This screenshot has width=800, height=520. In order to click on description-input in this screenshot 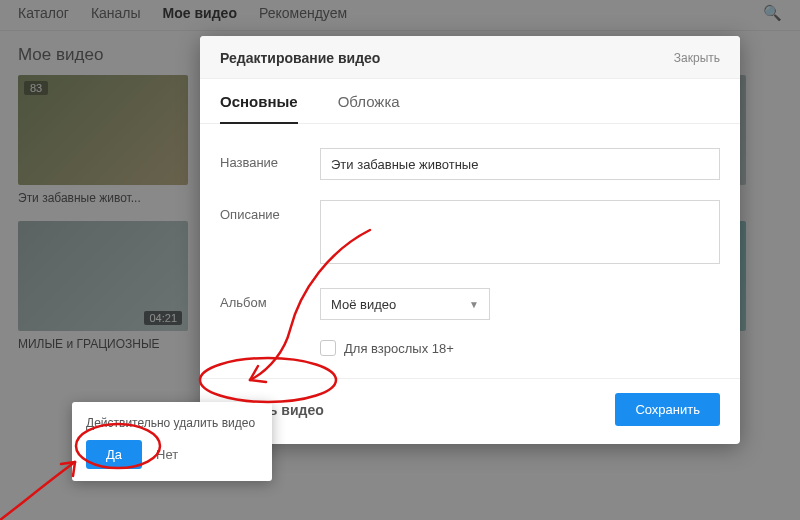, I will do `click(520, 232)`.